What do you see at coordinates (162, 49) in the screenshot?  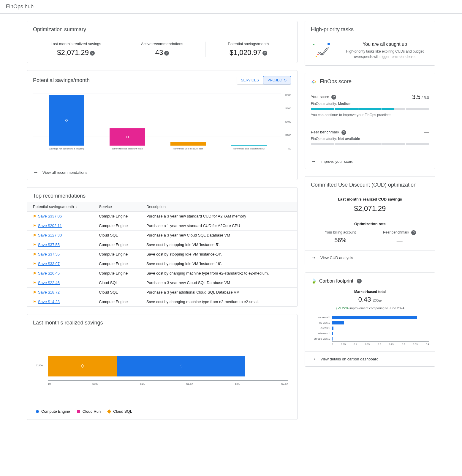 I see `optimization-summary-body: Last month's realized savings $2,071.29?…` at bounding box center [162, 49].